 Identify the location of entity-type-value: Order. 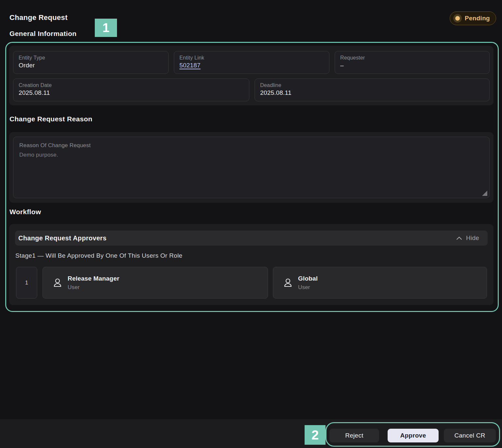
(91, 65).